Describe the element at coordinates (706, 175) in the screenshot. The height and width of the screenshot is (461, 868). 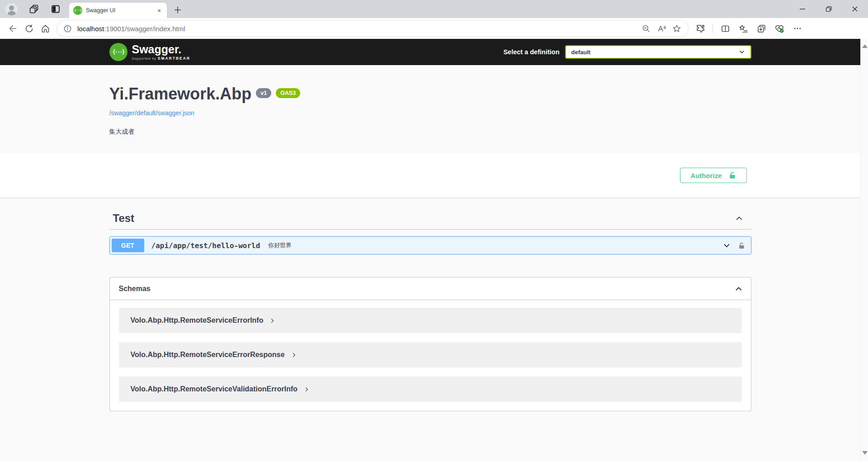
I see `authorize-label: Authorize` at that location.